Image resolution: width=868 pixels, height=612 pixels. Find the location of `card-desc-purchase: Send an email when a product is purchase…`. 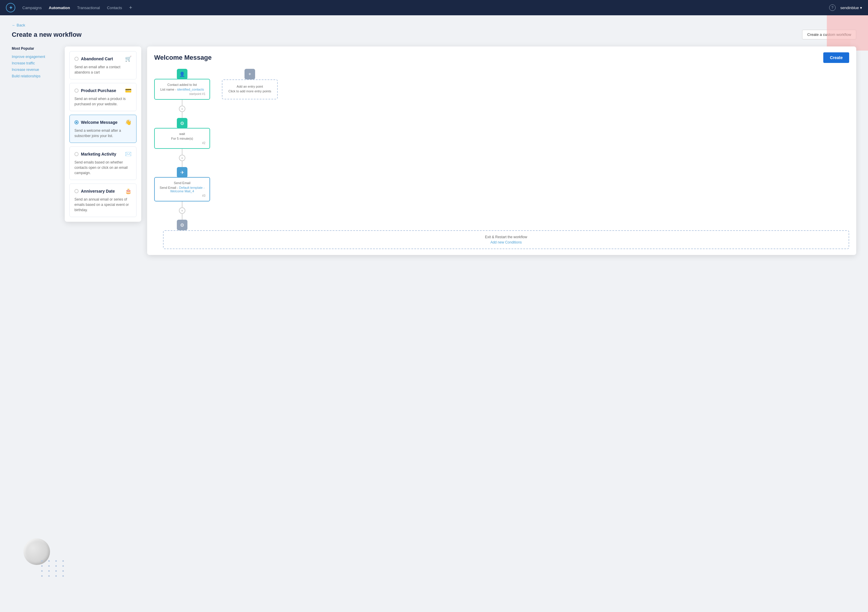

card-desc-purchase: Send an email when a product is purchase… is located at coordinates (103, 102).